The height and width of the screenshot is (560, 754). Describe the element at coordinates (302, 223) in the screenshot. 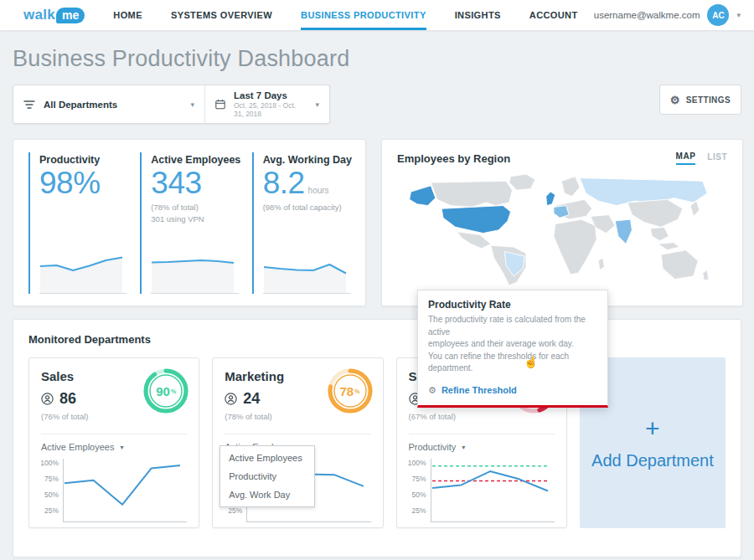

I see `kpi-avg-working-day: Avg. Working Day 8.2 hours (98% of total…` at that location.